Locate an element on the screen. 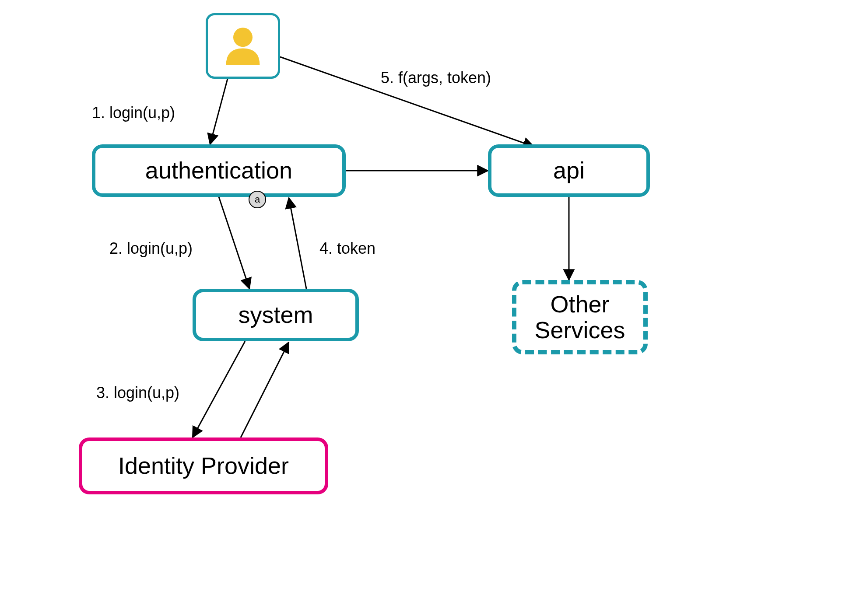  edge-auth-to-system: 2. login(u,p) is located at coordinates (179, 243).